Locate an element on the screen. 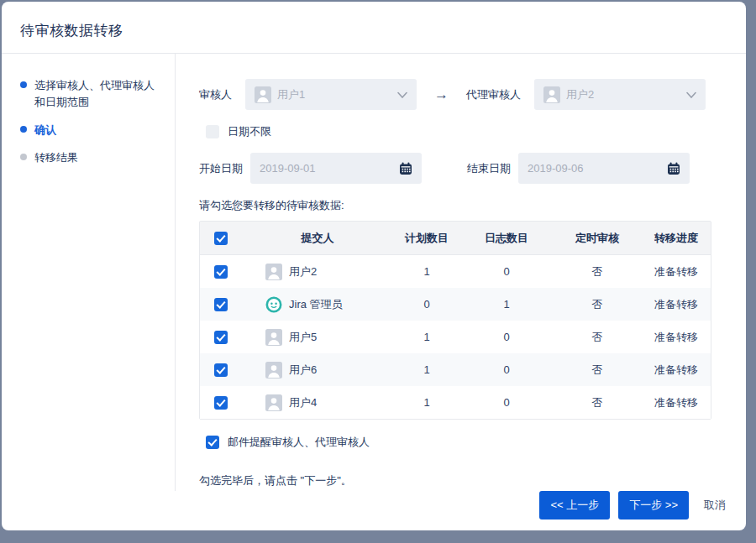 Image resolution: width=756 pixels, height=543 pixels. step-label: 选择审核人、代理审核人和日期范围 is located at coordinates (99, 94).